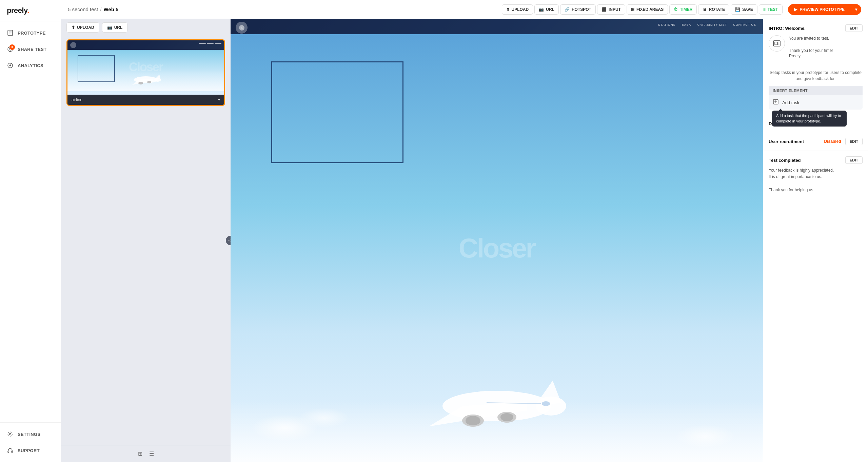  Describe the element at coordinates (550, 9) in the screenshot. I see `url-label: URL` at that location.